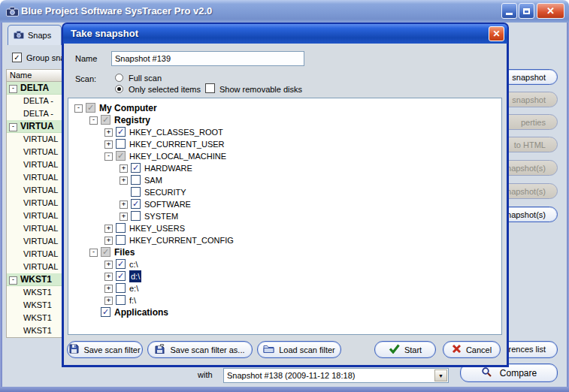  What do you see at coordinates (205, 375) in the screenshot?
I see `with-label: with` at bounding box center [205, 375].